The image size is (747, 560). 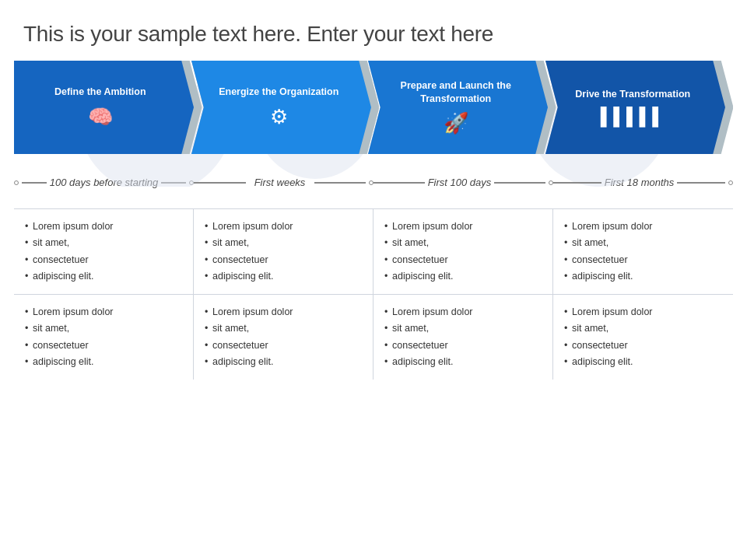 What do you see at coordinates (103, 338) in the screenshot?
I see `bullet-list-r1-c0: Lorem ipsum dolorsit amet,consectetuerad…` at bounding box center [103, 338].